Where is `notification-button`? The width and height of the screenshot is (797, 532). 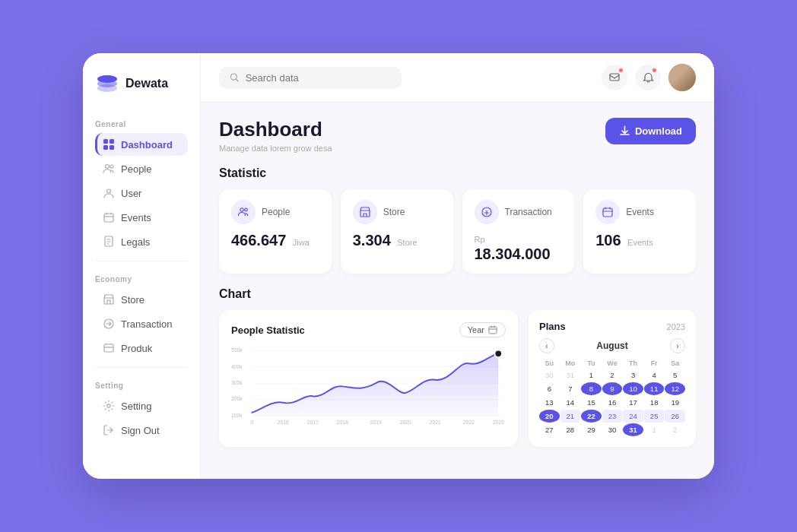 notification-button is located at coordinates (648, 78).